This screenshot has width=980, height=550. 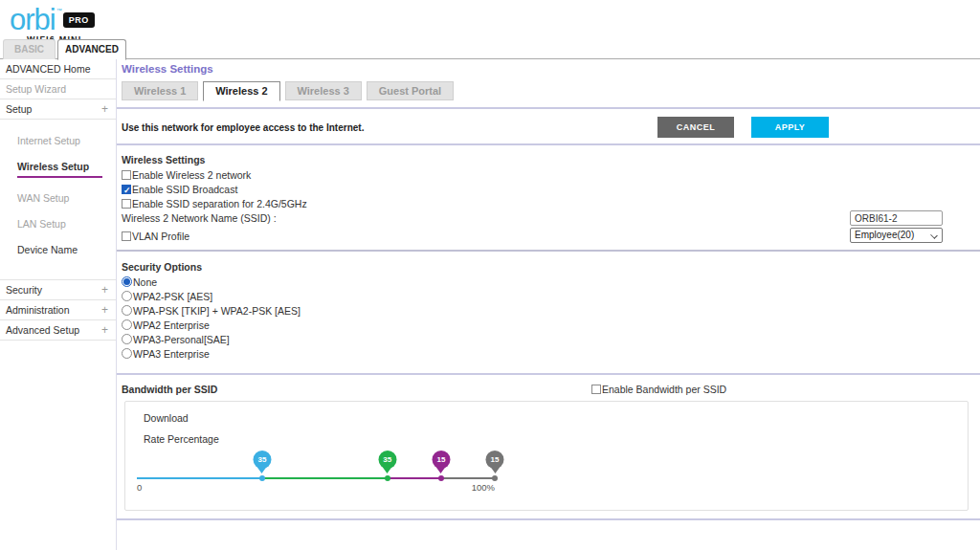 I want to click on security-option-wpa2psk-row: WPA2-PSK [AES], so click(x=167, y=297).